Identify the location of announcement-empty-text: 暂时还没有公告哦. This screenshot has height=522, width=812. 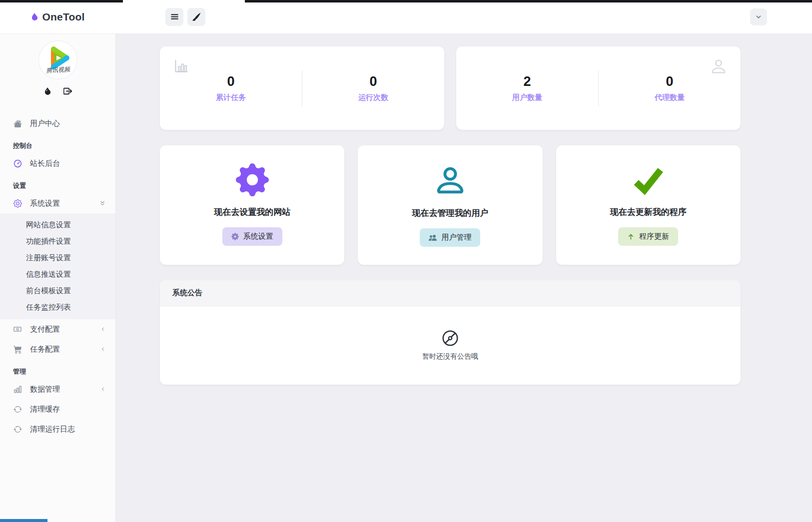
(450, 357).